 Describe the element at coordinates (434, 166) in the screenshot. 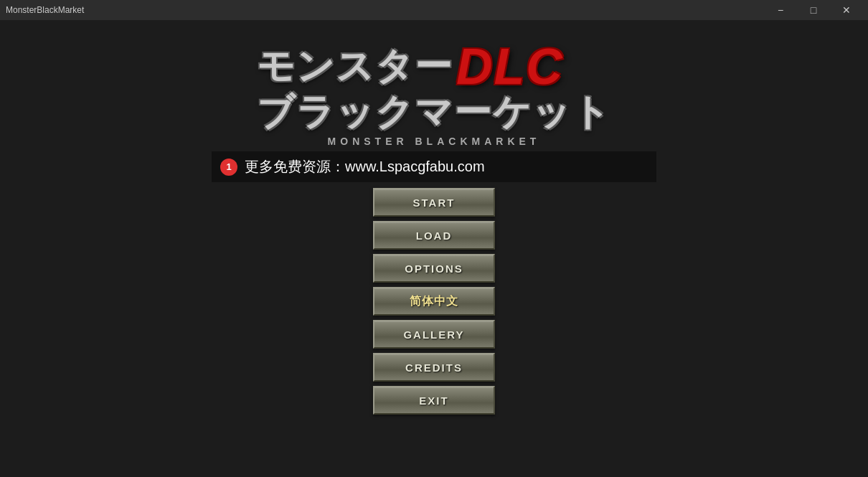

I see `notification-banner: 1 更多免费资源：www.Lspacgfabu.com` at that location.